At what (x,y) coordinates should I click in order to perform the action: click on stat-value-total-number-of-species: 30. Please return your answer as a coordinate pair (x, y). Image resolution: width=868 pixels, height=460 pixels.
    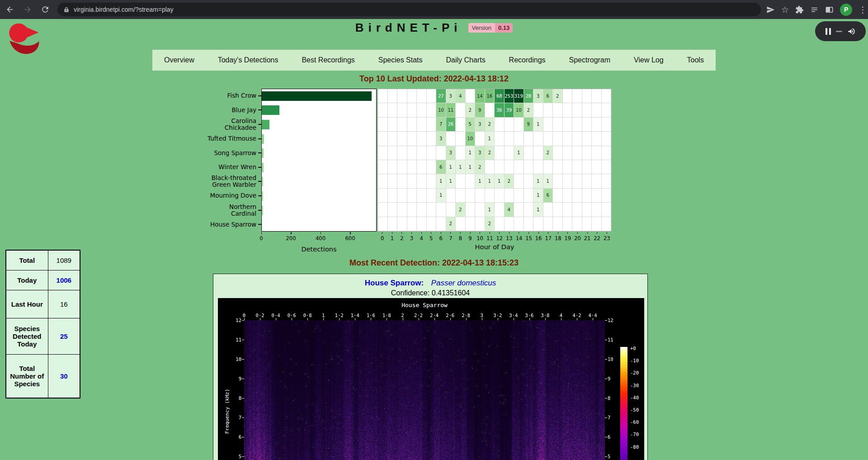
    Looking at the image, I should click on (64, 376).